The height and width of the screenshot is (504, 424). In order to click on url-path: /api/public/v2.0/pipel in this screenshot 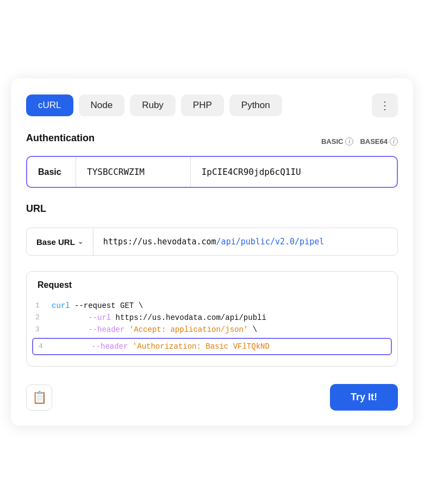, I will do `click(271, 242)`.